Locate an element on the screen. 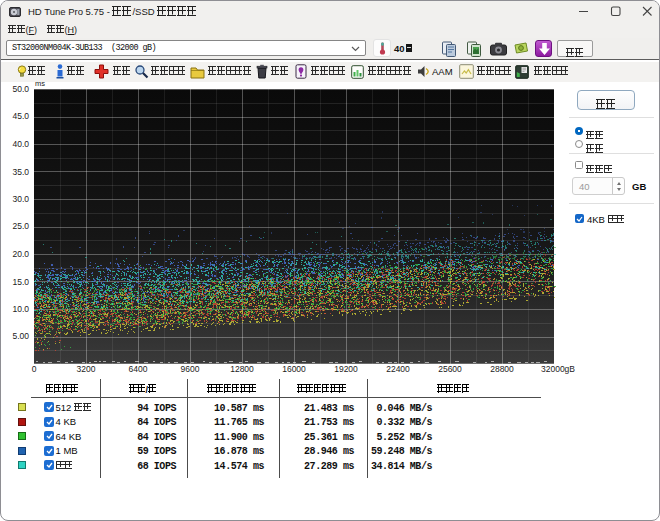  svg-text: 40.0 is located at coordinates (20, 144).